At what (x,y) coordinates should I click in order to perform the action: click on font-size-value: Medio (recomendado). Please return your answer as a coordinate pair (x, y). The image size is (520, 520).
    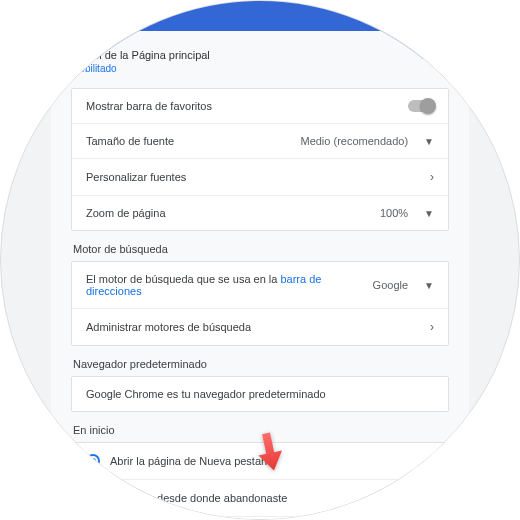
    Looking at the image, I should click on (354, 141).